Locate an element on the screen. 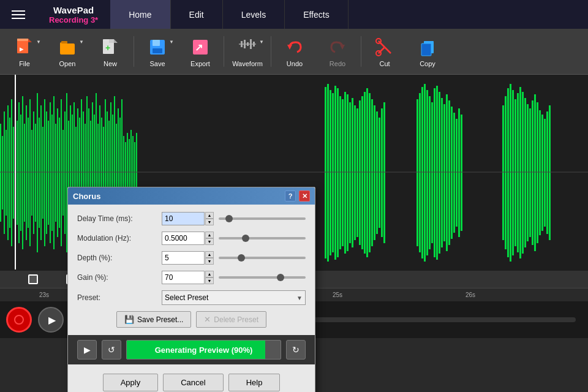 This screenshot has width=588, height=392. help-button: Help is located at coordinates (255, 382).